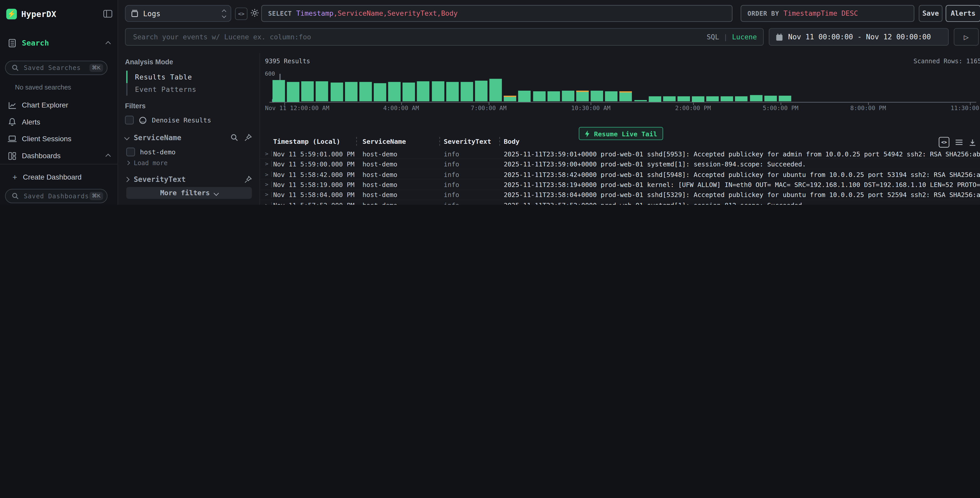 Image resolution: width=980 pixels, height=498 pixels. I want to click on table-row: >Nov 11 5:58:04.000 PMhost-demoinfo2025-…, so click(620, 195).